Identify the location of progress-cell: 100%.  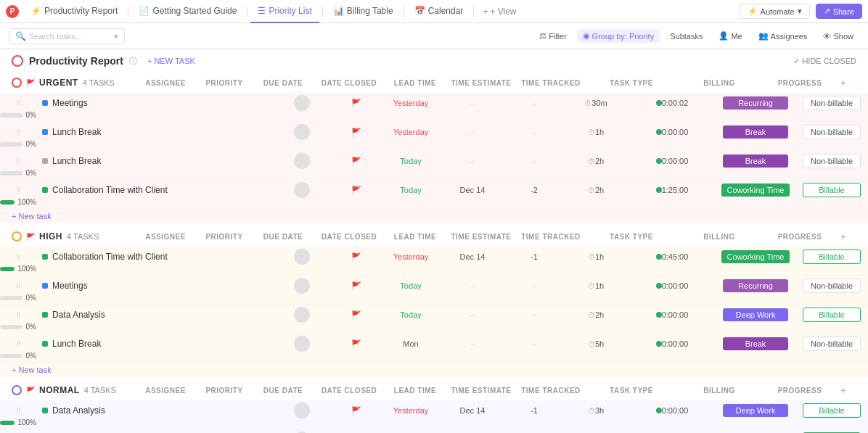
(18, 202).